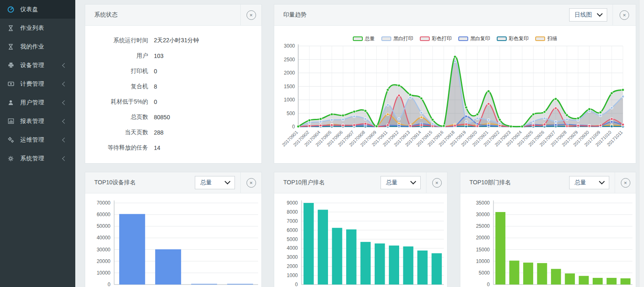  Describe the element at coordinates (397, 39) in the screenshot. I see `legend-item-bw-print: 黑白打印` at that location.